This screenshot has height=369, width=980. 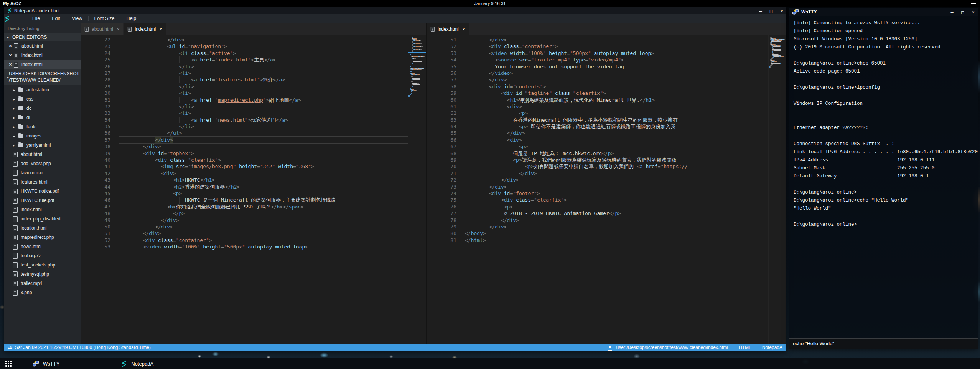 What do you see at coordinates (598, 240) in the screenshot?
I see `code-line-81: 81</html>` at bounding box center [598, 240].